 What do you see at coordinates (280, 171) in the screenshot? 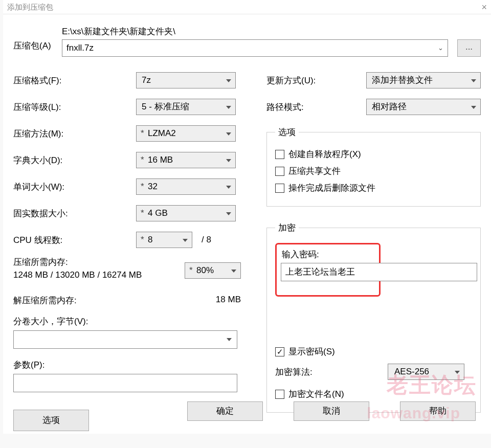
I see `shared-checkbox` at bounding box center [280, 171].